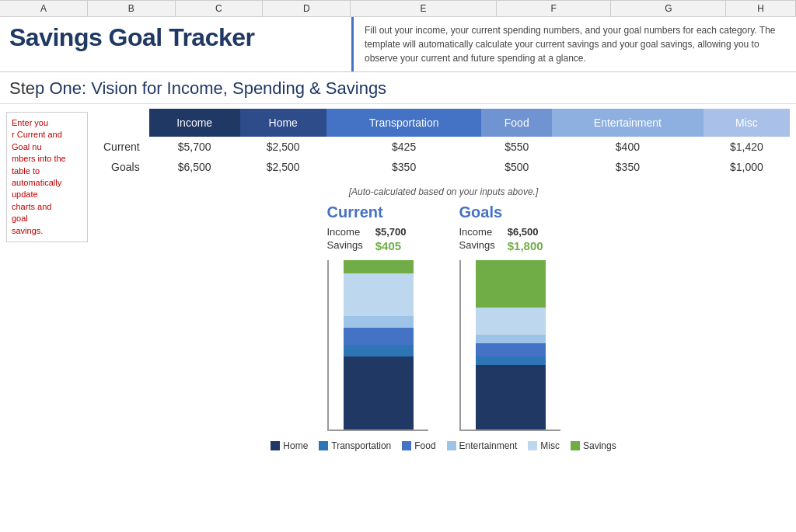 This screenshot has height=532, width=796. What do you see at coordinates (554, 9) in the screenshot?
I see `col-f: F` at bounding box center [554, 9].